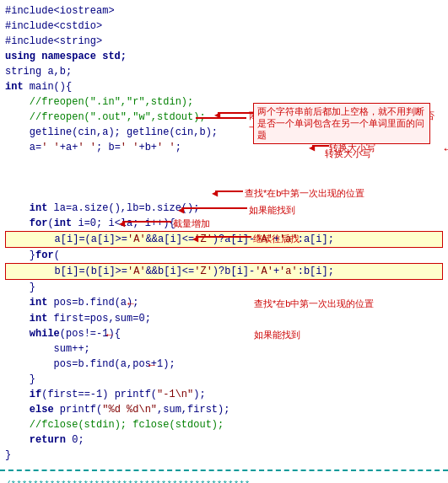 This screenshot has height=483, width=448. Describe the element at coordinates (224, 87) in the screenshot. I see `code-line: int main(){` at that location.